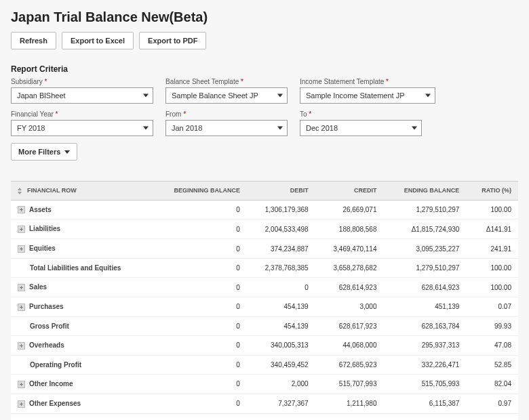 This screenshot has height=420, width=529. Describe the element at coordinates (81, 326) in the screenshot. I see `row-label-cell: Gross Profit` at that location.